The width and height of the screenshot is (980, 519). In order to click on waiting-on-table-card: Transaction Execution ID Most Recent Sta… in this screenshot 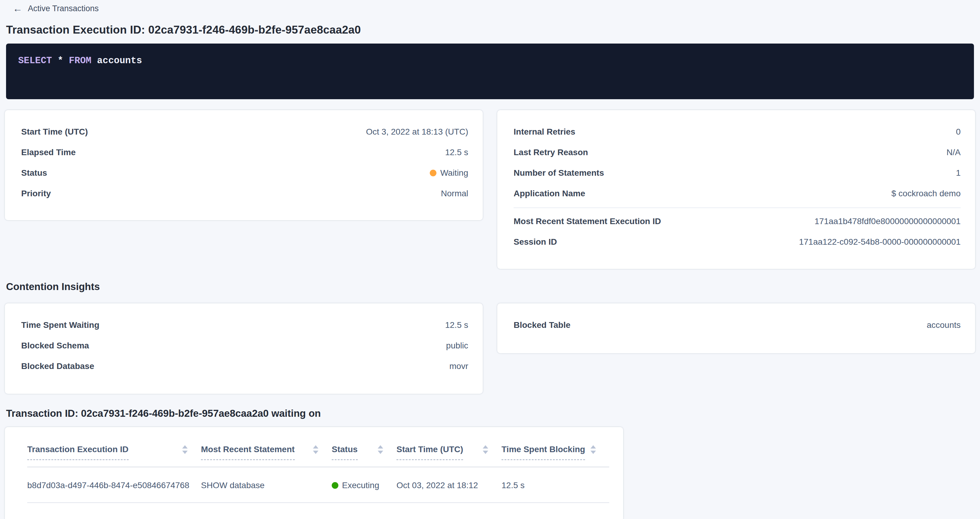, I will do `click(314, 473)`.